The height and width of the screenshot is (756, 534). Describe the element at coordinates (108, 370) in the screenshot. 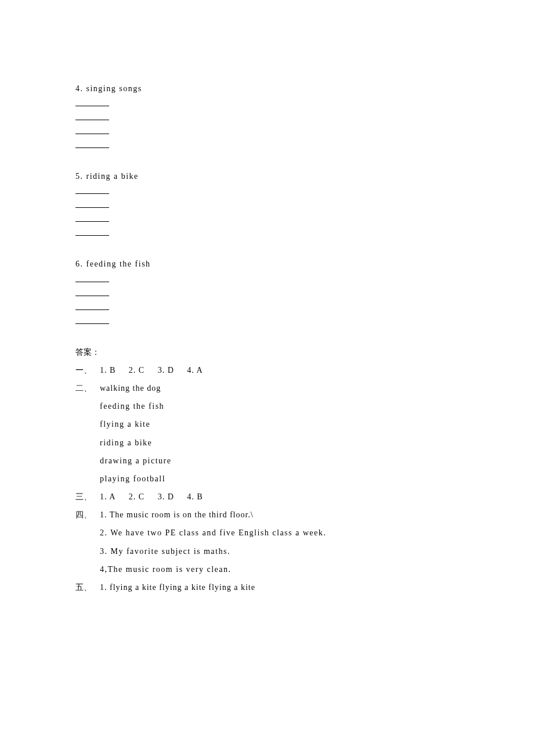

I see `answer-1-1: 1. B` at that location.